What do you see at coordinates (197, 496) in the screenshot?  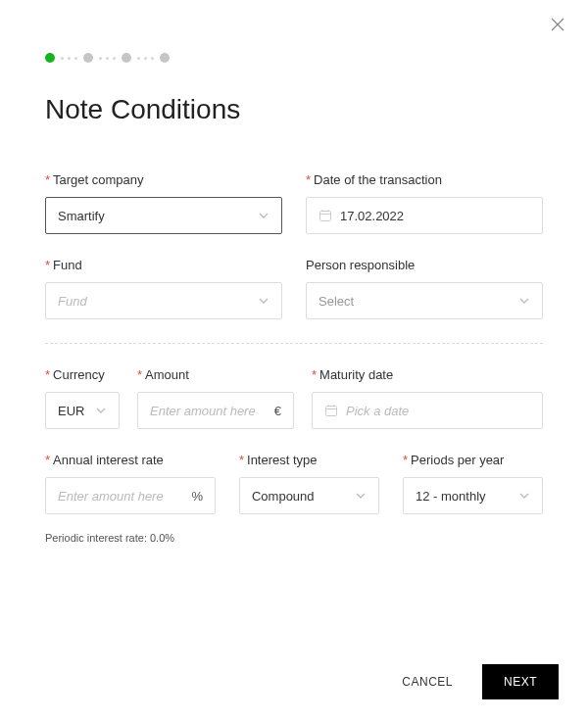 I see `annual-interest-rate-suffix: %` at bounding box center [197, 496].